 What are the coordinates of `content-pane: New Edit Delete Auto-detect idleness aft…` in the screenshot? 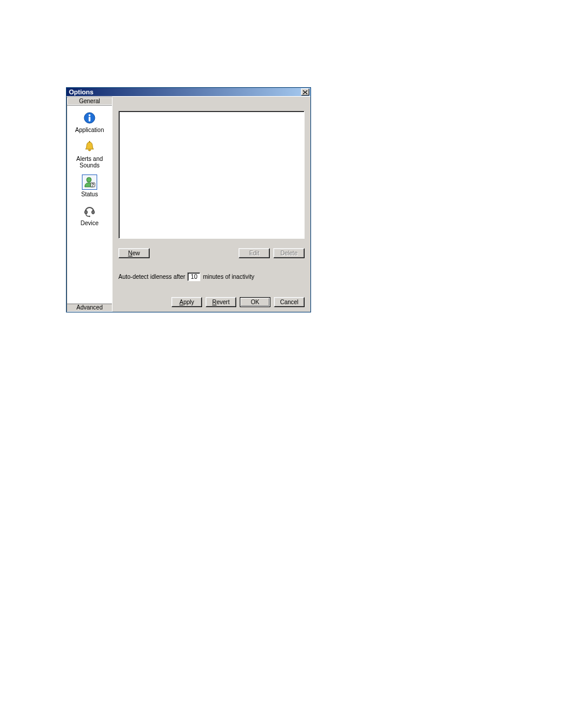 It's located at (211, 204).